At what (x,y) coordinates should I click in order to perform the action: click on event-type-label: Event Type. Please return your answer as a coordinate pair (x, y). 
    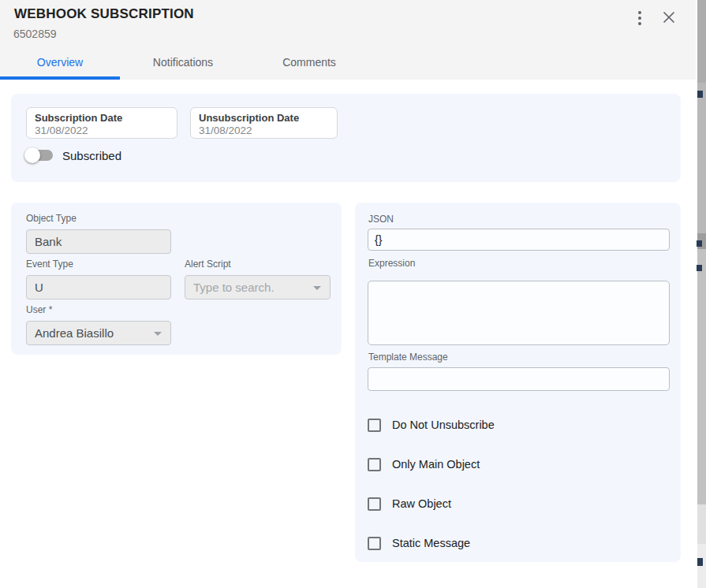
    Looking at the image, I should click on (50, 264).